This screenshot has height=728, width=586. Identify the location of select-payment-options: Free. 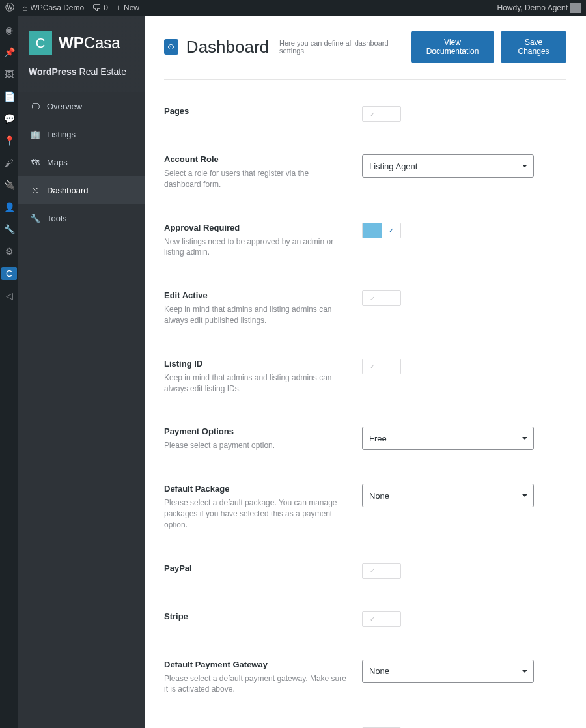
(448, 438).